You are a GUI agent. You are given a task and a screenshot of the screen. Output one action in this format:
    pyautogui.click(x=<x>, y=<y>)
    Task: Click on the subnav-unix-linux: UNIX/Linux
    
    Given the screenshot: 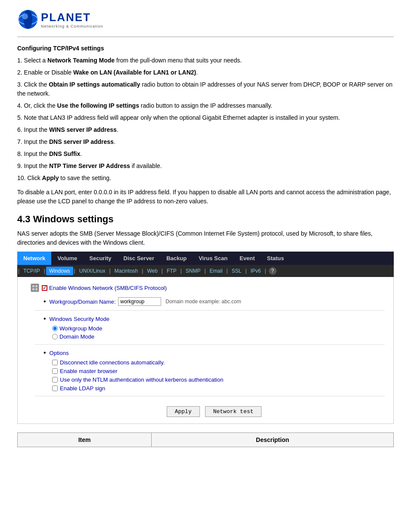 What is the action you would take?
    pyautogui.click(x=92, y=271)
    